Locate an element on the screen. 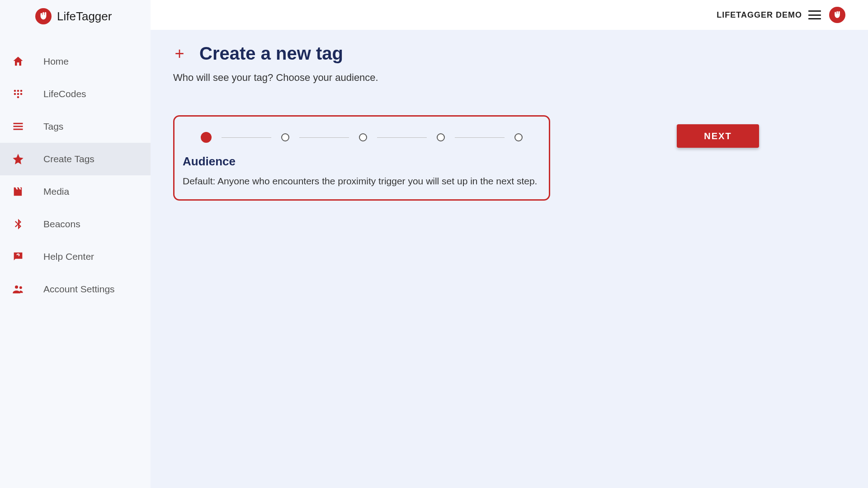  brand-name: LifeTagger is located at coordinates (84, 16).